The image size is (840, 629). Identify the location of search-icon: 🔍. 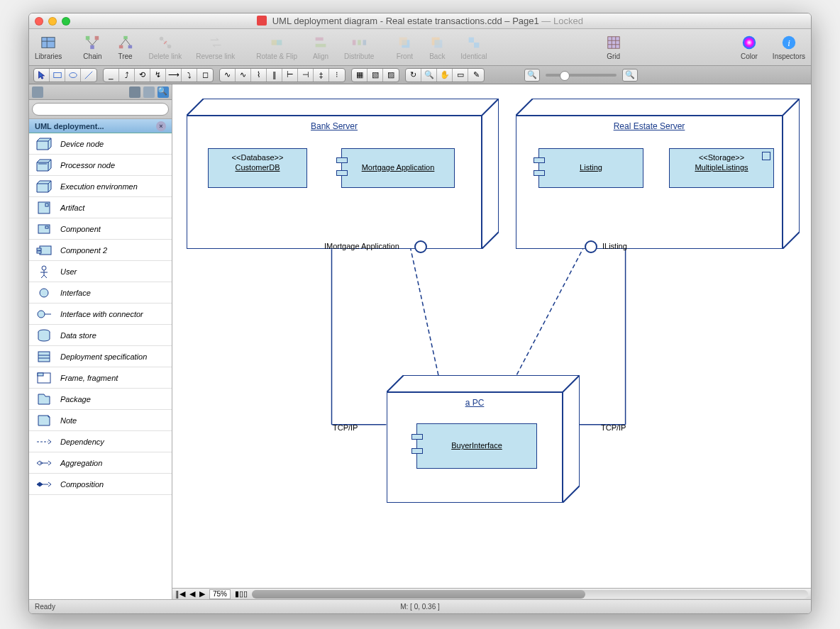
(163, 92).